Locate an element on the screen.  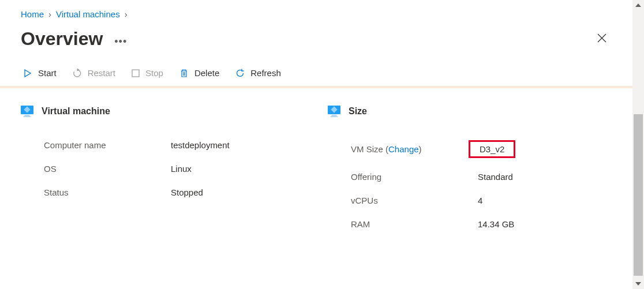
restart-icon is located at coordinates (77, 73).